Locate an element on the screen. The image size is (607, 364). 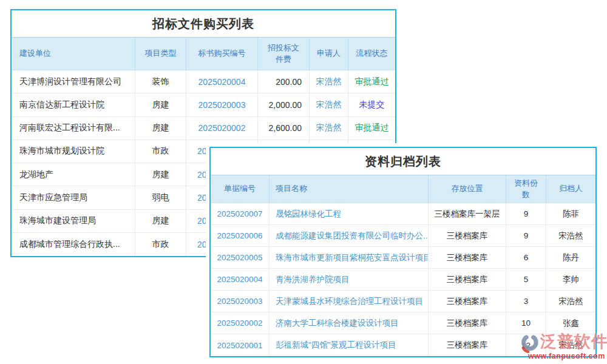
table-row: 2025020006 成都能源建设集团投资有限公司临时办公... 三楼档案库 9… is located at coordinates (403, 236).